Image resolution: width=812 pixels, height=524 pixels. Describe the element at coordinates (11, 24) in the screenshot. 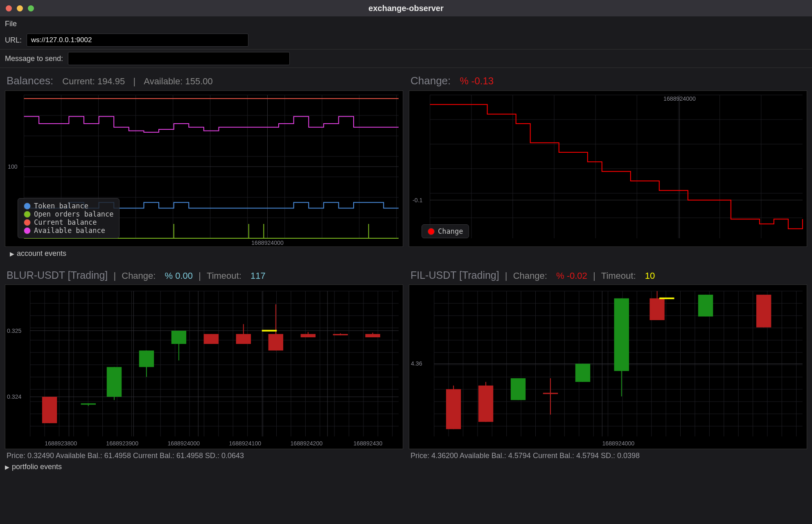

I see `menu-file: File` at that location.